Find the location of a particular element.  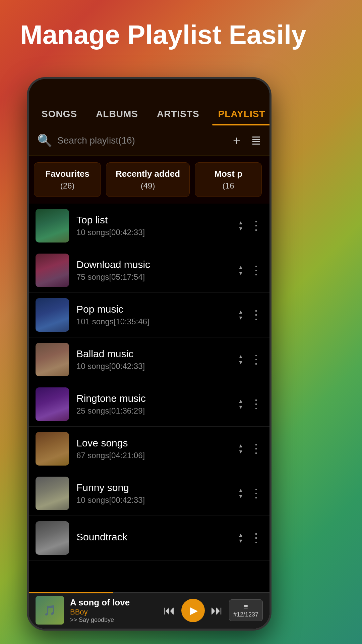

playlist-info: Ballad music 10 songs[00:42:33] is located at coordinates (157, 360).